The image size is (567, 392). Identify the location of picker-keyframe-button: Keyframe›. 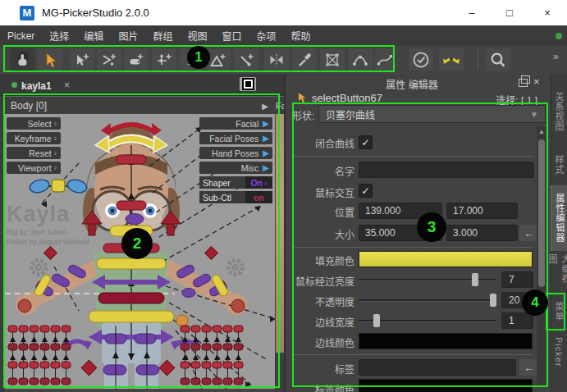
(34, 138).